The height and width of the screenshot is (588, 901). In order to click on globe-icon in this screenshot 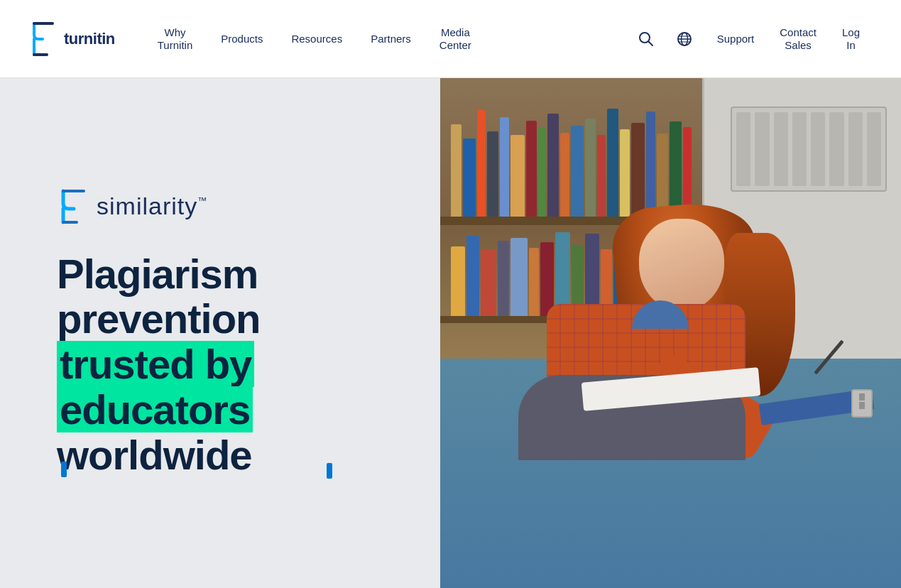, I will do `click(684, 39)`.